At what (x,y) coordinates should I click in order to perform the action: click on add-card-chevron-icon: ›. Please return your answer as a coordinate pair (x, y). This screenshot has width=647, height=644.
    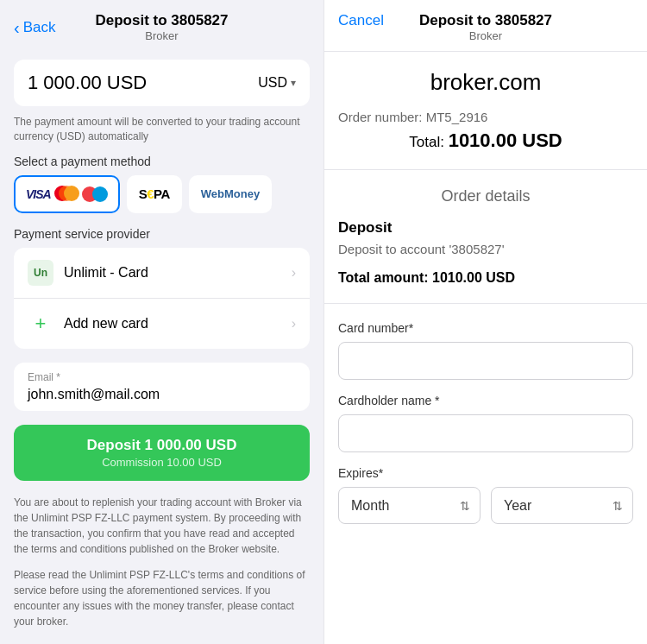
    Looking at the image, I should click on (293, 324).